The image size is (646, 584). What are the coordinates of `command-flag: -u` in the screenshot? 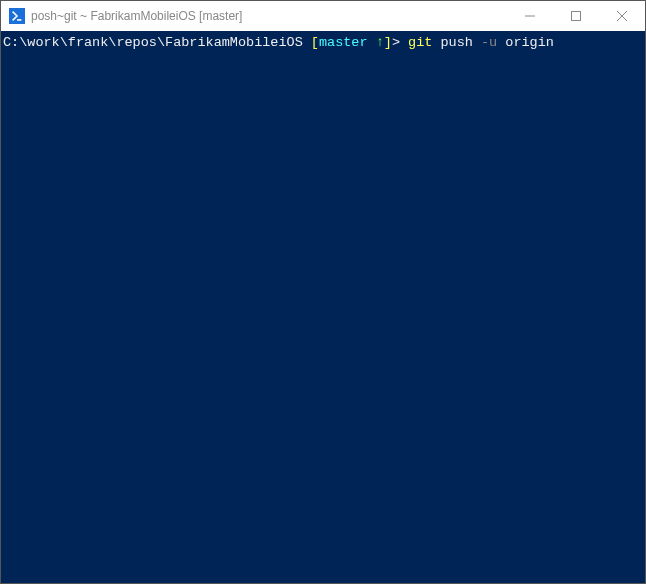 It's located at (485, 42).